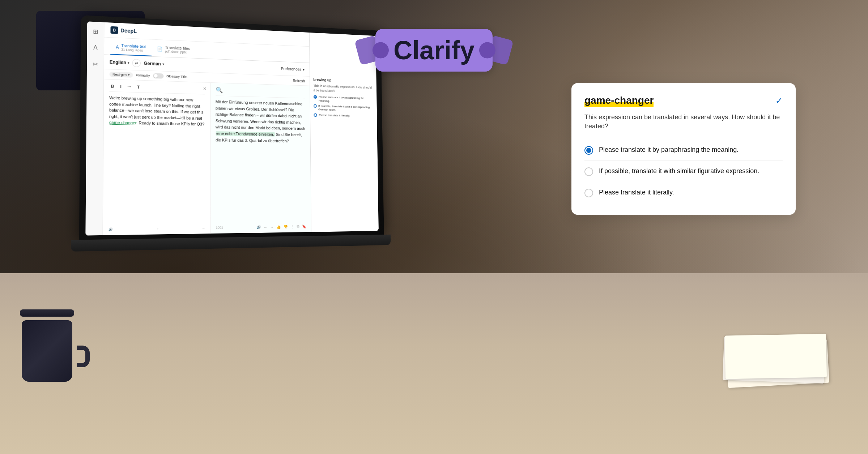 This screenshot has height=454, width=868. Describe the element at coordinates (293, 69) in the screenshot. I see `preferences-button: Preferences ▾` at that location.